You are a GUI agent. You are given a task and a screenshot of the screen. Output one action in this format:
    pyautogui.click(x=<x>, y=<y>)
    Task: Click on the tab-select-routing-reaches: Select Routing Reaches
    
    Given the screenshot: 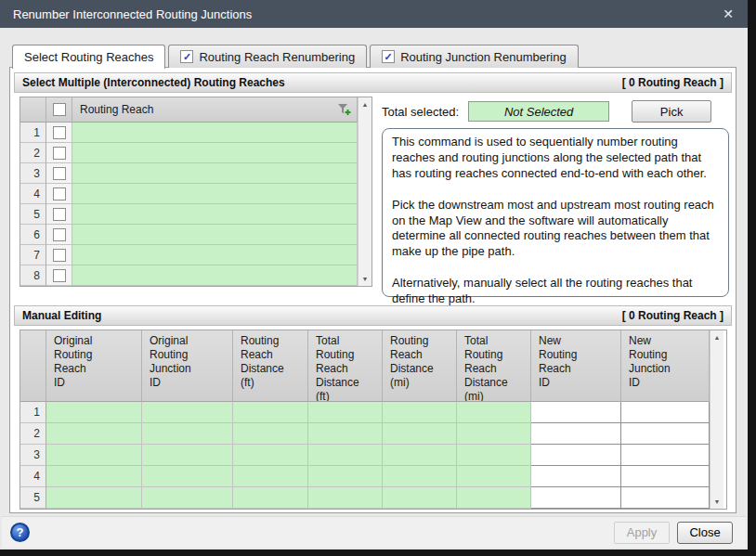 What is the action you would take?
    pyautogui.click(x=89, y=57)
    